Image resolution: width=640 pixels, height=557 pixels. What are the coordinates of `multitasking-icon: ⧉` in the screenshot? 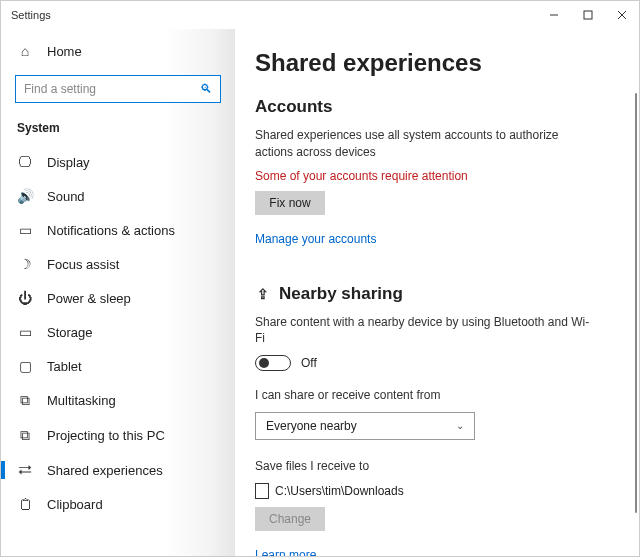 It's located at (25, 400).